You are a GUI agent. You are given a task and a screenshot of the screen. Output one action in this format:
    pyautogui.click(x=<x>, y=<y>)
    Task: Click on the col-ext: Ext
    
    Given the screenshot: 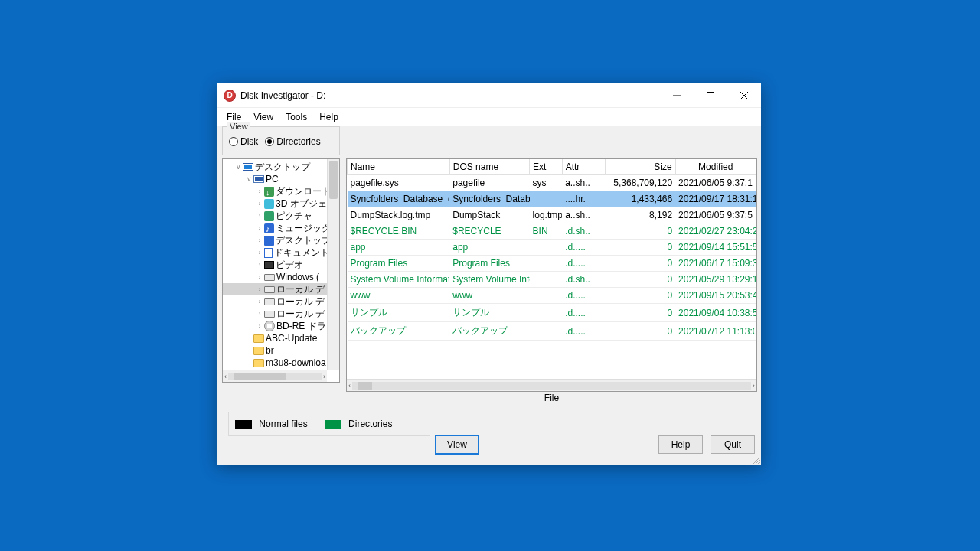 What is the action you would take?
    pyautogui.click(x=547, y=167)
    